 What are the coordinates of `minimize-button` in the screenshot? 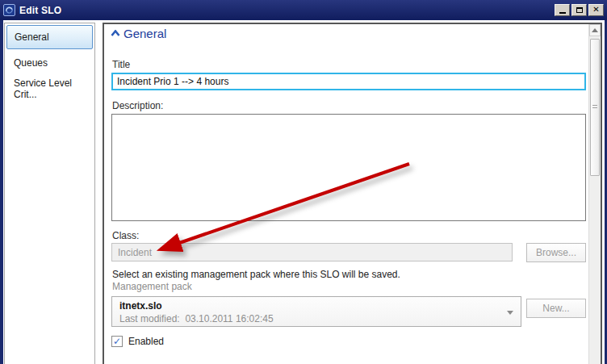 It's located at (562, 10).